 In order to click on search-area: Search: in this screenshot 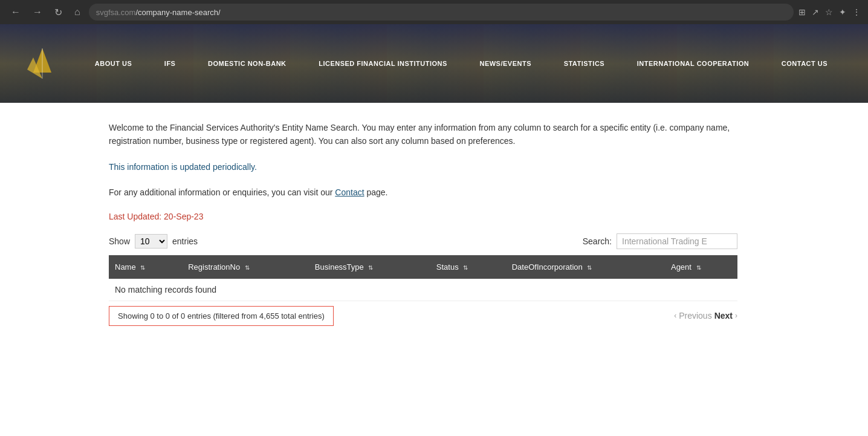, I will do `click(660, 241)`.